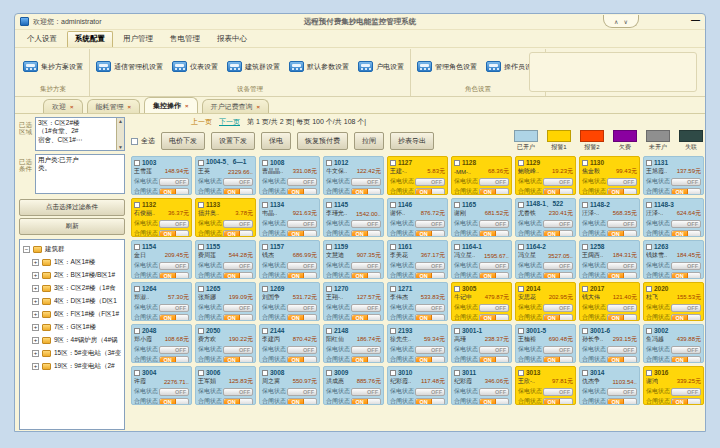 The image size is (720, 448). I want to click on meter-card: 2050费方欢190.22元保电状态OFF合闸状态ON, so click(226, 344).